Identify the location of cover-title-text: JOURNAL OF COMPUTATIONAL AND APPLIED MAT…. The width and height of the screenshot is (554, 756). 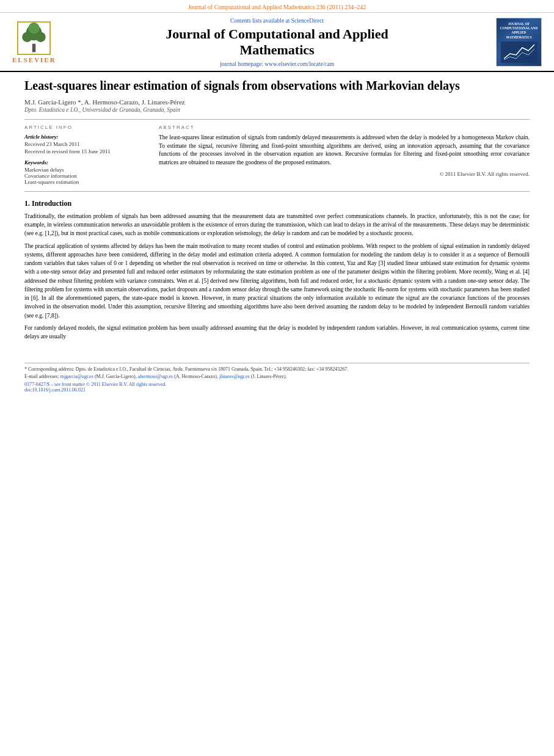
(519, 31).